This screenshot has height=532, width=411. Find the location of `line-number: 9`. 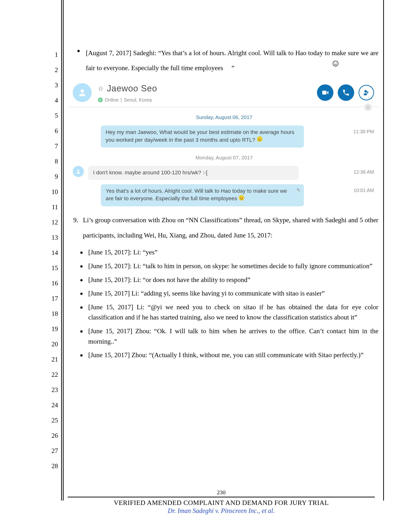

line-number: 9 is located at coordinates (51, 177).